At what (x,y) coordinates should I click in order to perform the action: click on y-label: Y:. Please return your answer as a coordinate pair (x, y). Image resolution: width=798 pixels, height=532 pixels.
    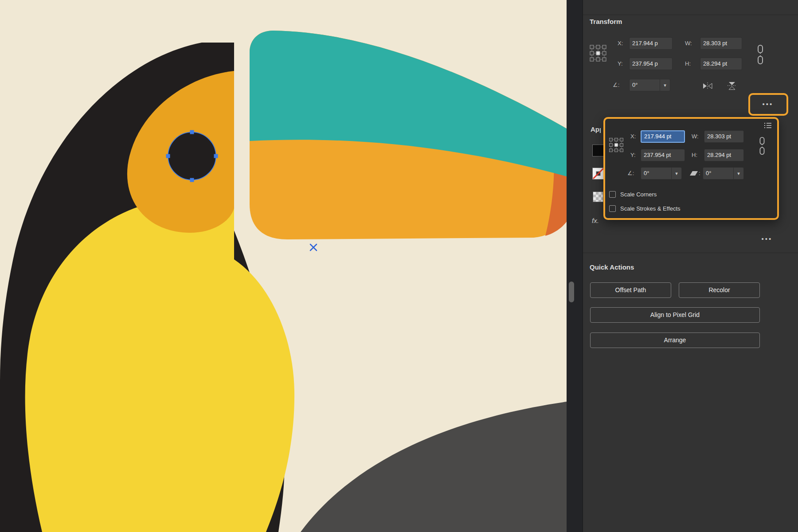
    Looking at the image, I should click on (620, 64).